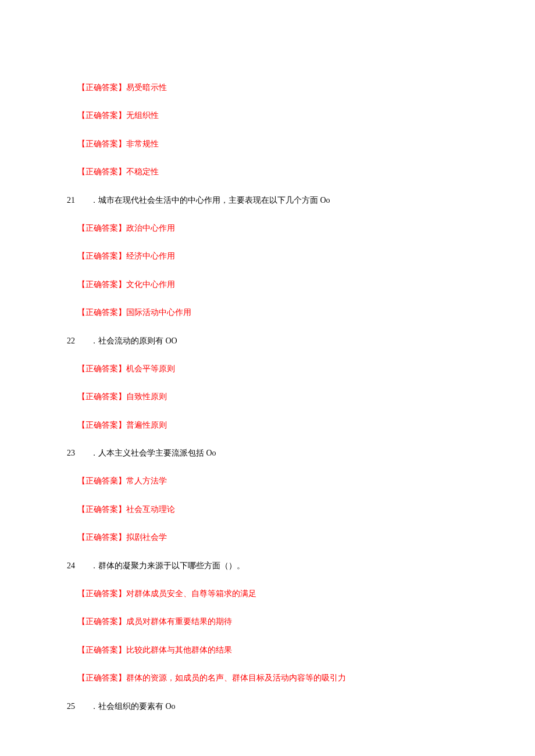 The height and width of the screenshot is (756, 535). What do you see at coordinates (268, 481) in the screenshot?
I see `answer-line: 【正确答棄】常人方法学` at bounding box center [268, 481].